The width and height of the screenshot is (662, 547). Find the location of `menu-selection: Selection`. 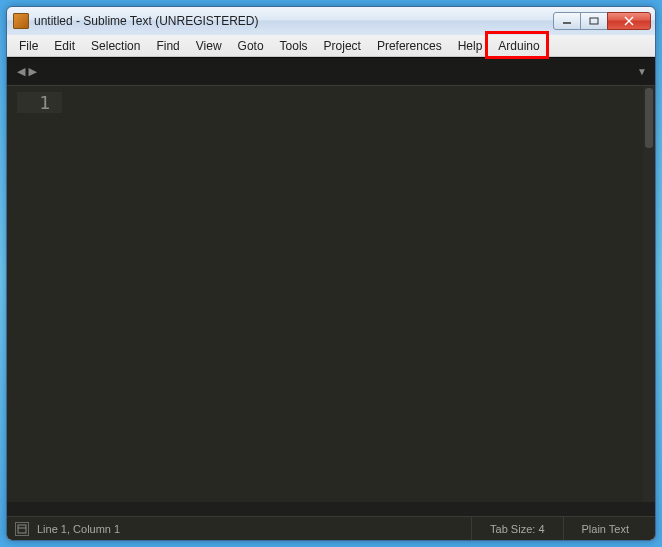

menu-selection: Selection is located at coordinates (116, 46).